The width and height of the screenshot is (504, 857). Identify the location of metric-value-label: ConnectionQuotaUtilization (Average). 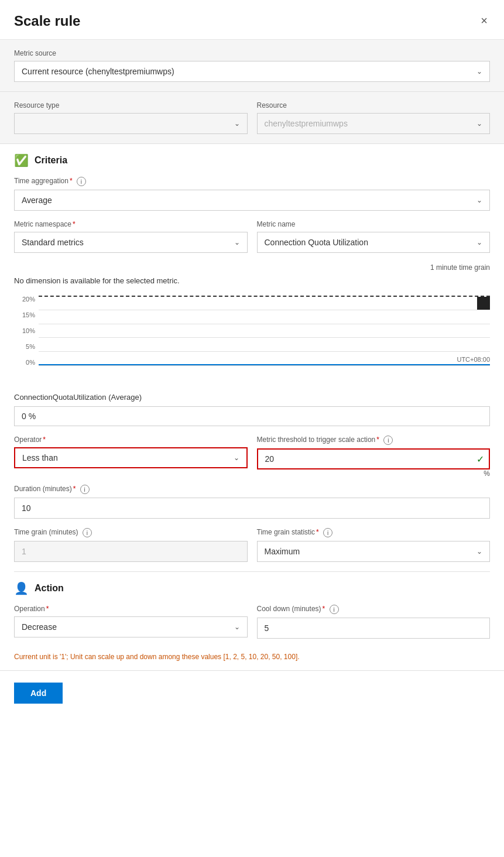
(252, 397).